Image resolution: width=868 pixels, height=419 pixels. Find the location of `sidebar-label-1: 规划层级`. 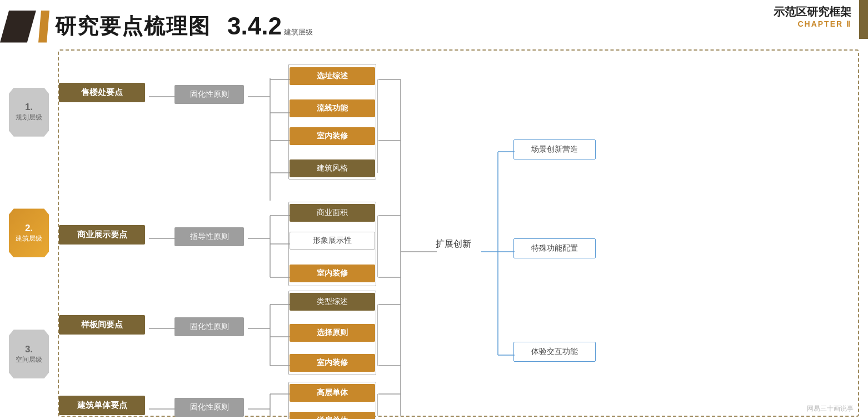

sidebar-label-1: 规划层级 is located at coordinates (29, 118).